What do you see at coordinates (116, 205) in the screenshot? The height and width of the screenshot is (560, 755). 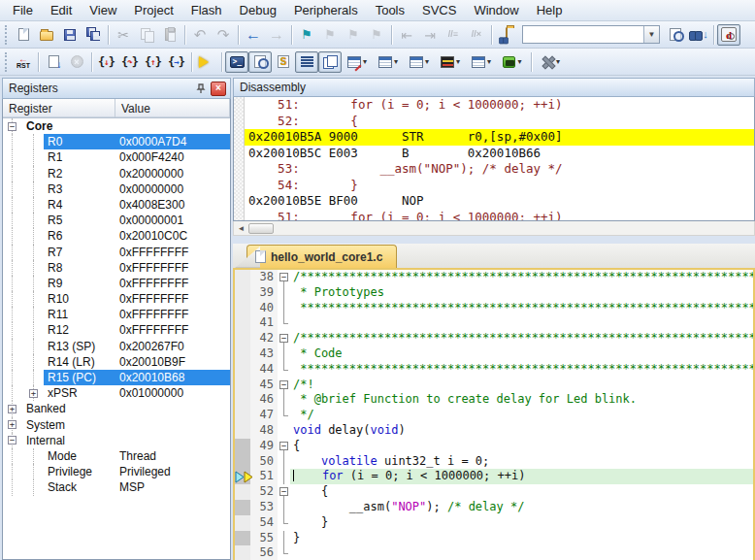 I see `register-row-r4: R40x4008E300` at bounding box center [116, 205].